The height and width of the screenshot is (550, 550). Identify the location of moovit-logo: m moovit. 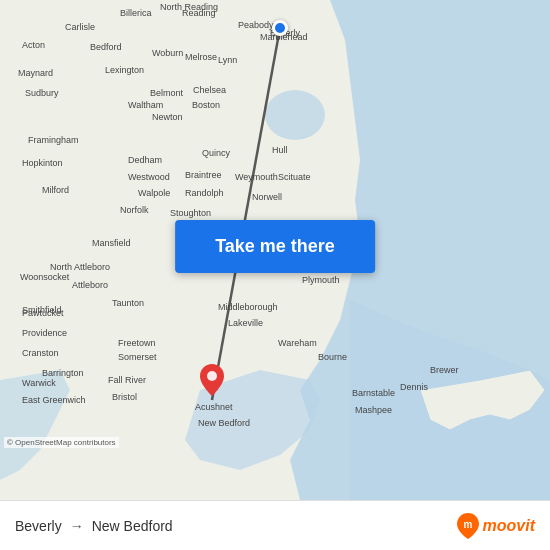
(496, 526).